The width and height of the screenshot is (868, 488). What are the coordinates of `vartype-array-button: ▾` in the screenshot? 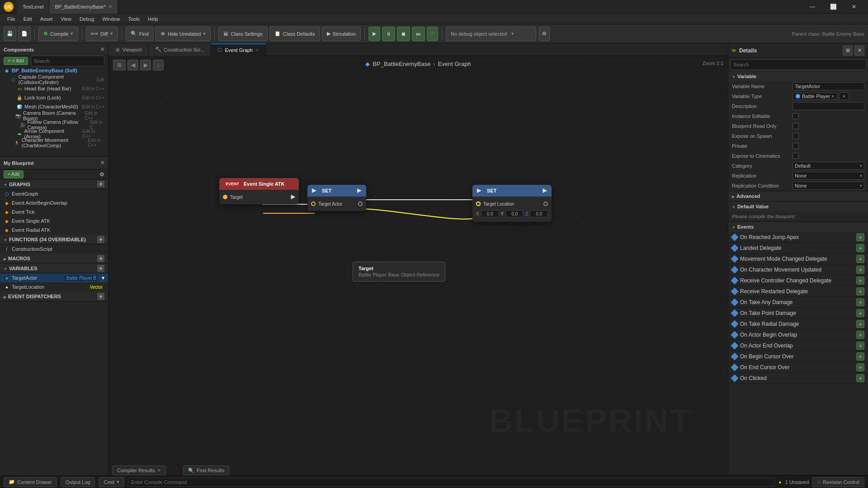 It's located at (844, 96).